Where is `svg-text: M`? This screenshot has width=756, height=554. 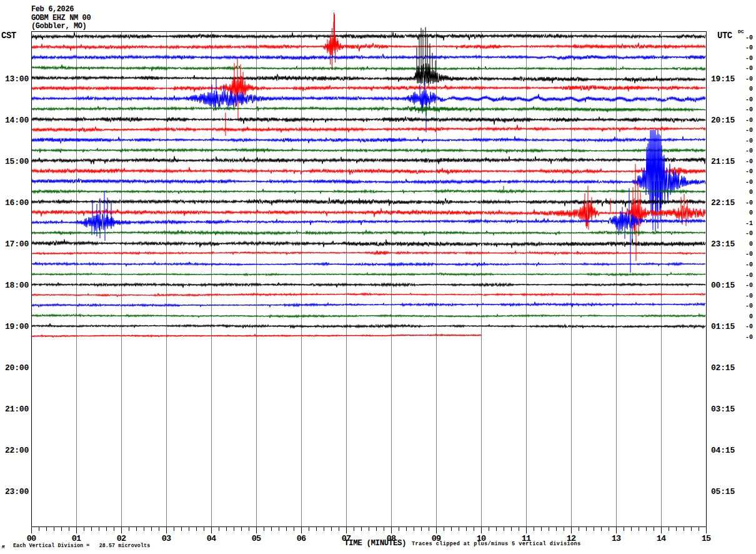
svg-text: M is located at coordinates (3, 547).